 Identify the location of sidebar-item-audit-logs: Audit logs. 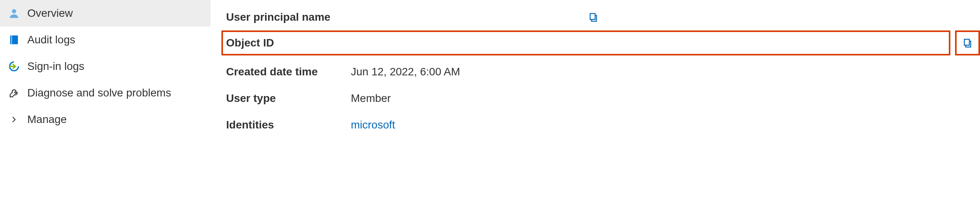
(105, 40).